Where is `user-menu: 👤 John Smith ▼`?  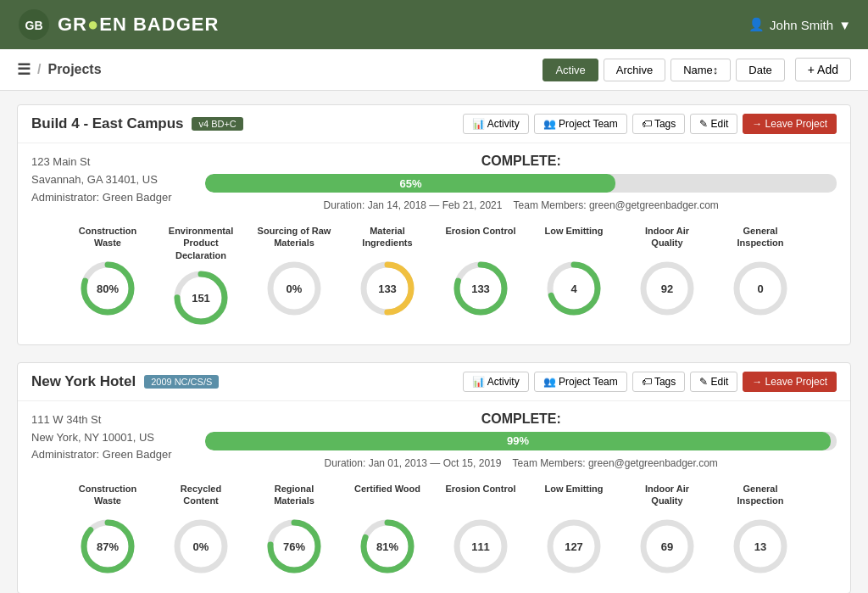 user-menu: 👤 John Smith ▼ is located at coordinates (800, 25).